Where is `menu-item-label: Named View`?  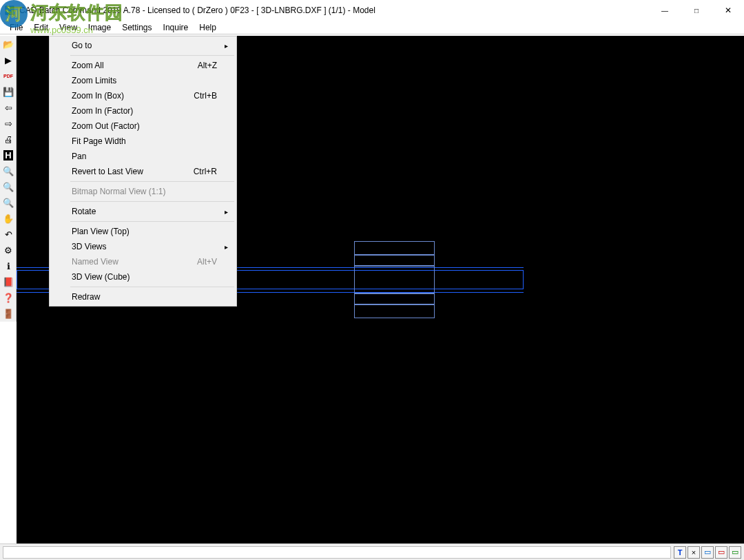
menu-item-label: Named View is located at coordinates (95, 262).